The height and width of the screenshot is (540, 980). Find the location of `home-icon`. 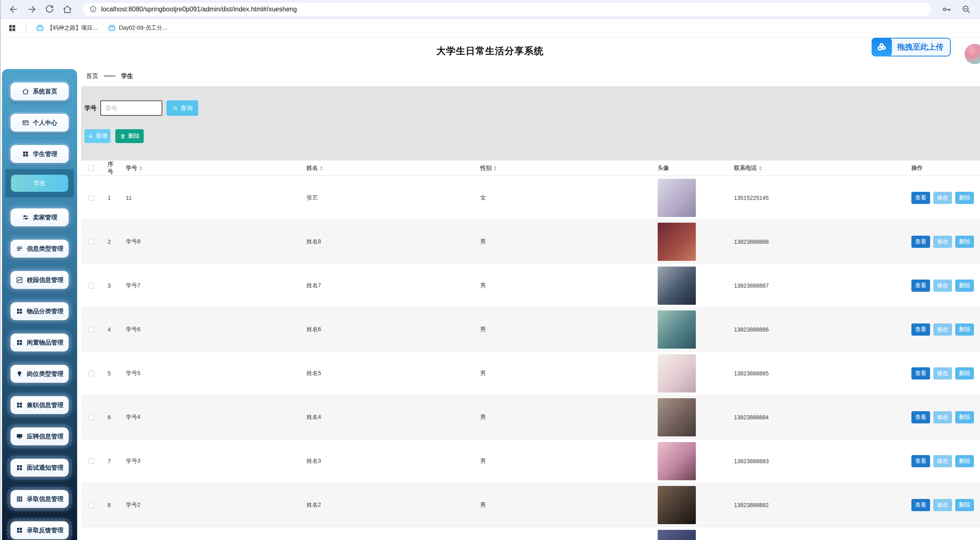

home-icon is located at coordinates (67, 9).